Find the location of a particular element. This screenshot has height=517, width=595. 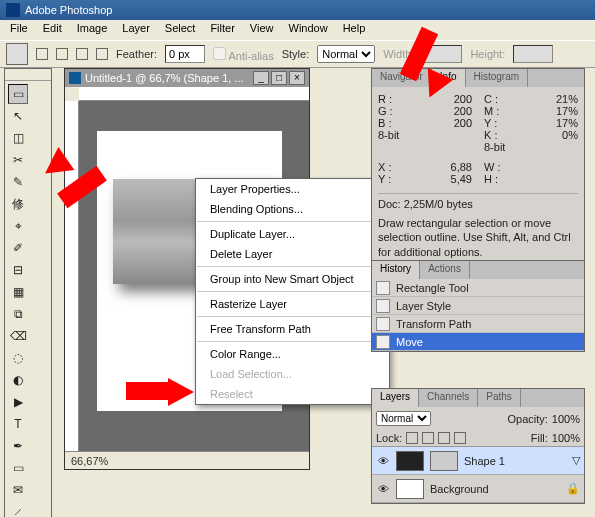

history-item: Rectangle Tool is located at coordinates (478, 288).